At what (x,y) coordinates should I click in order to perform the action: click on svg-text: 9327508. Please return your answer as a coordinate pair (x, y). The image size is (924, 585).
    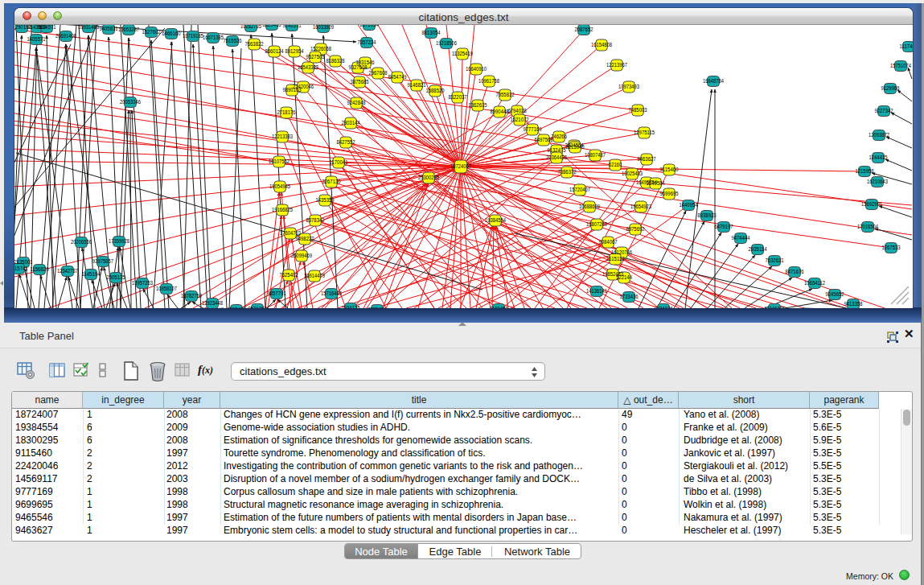
    Looking at the image, I should click on (359, 68).